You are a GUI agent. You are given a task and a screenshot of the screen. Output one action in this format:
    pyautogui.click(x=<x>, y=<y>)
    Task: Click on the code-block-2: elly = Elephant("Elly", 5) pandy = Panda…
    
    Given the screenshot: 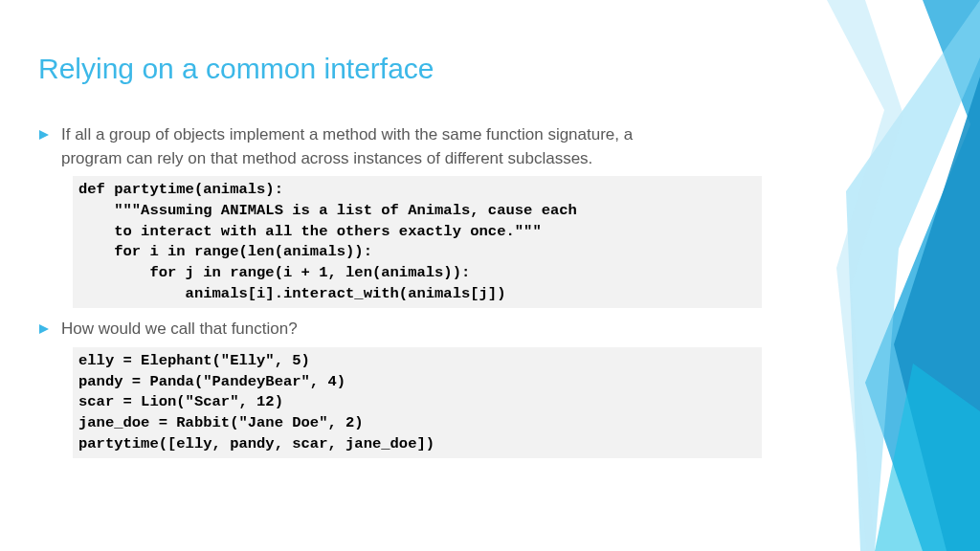 What is the action you would take?
    pyautogui.click(x=417, y=403)
    